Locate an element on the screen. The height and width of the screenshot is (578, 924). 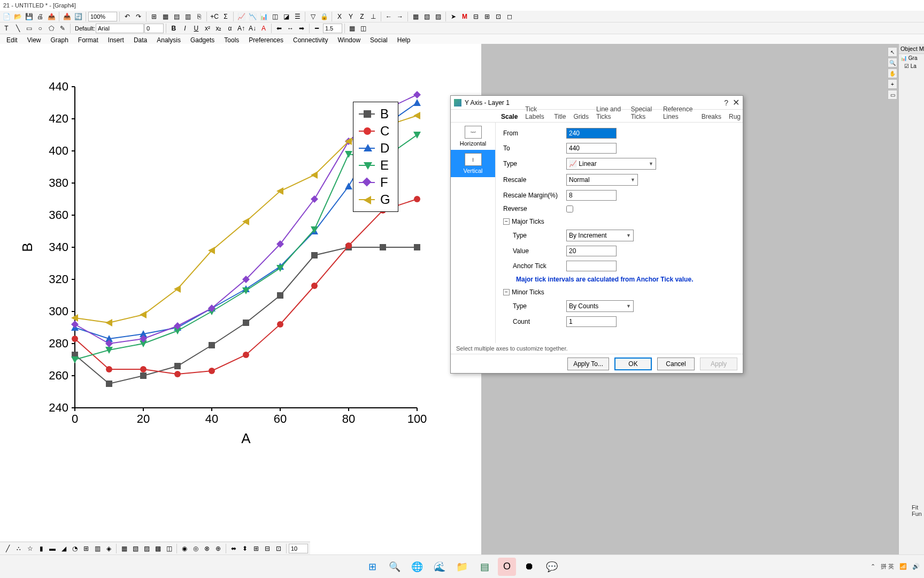
om-graph-node: 📊 Gra is located at coordinates (911, 58).